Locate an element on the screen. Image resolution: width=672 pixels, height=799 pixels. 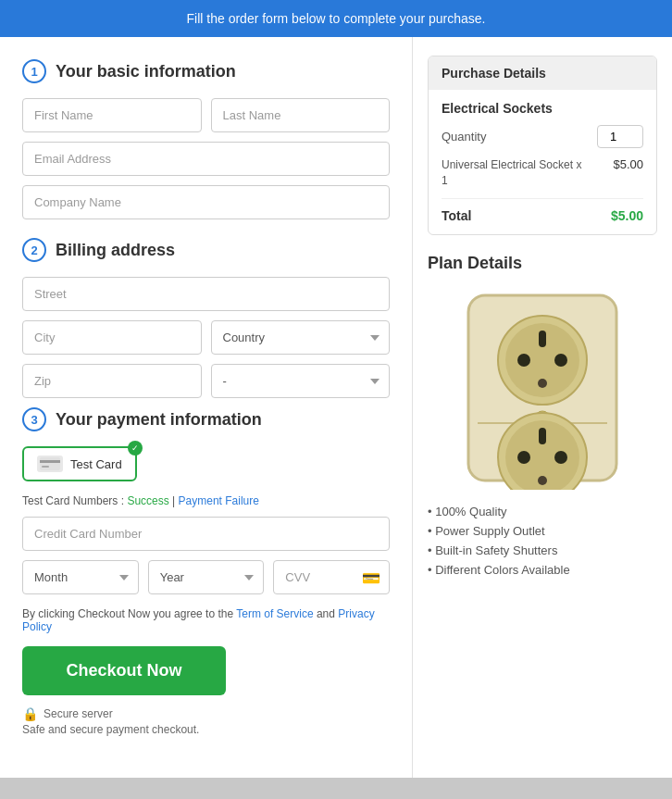
test-card-info: Test Card Numbers : Success | Payment Fa… is located at coordinates (205, 501).